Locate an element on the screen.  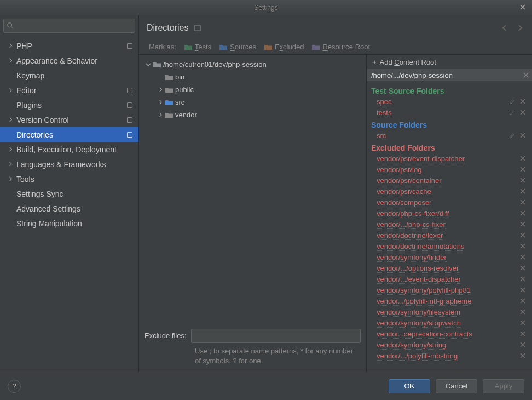
folder-entry: vendor/psr/event-dispatcher is located at coordinates (450, 159).